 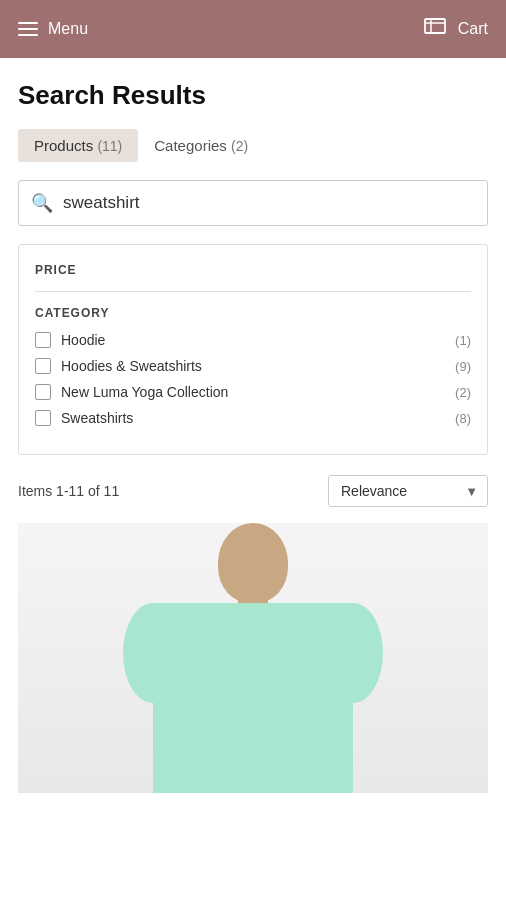 I want to click on filter-count-yoga: (2), so click(x=463, y=392).